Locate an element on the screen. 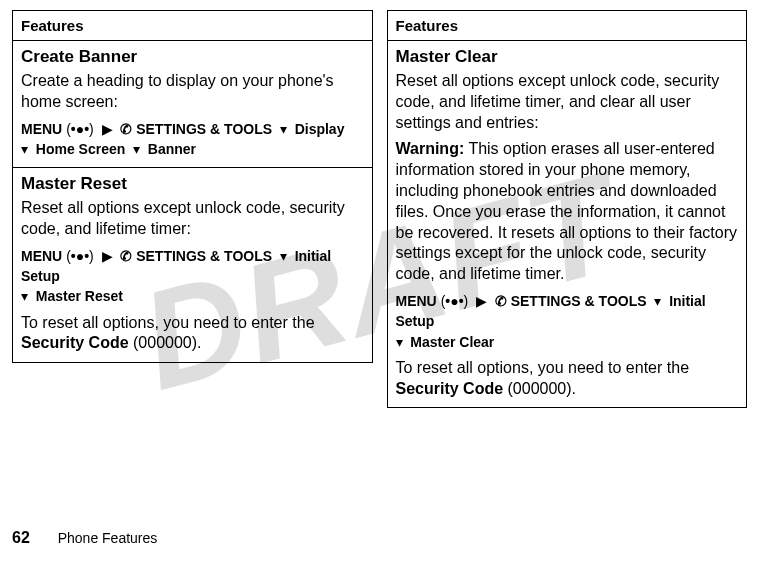 Image resolution: width=759 pixels, height=563 pixels. home-screen-label: Home Screen is located at coordinates (80, 149).